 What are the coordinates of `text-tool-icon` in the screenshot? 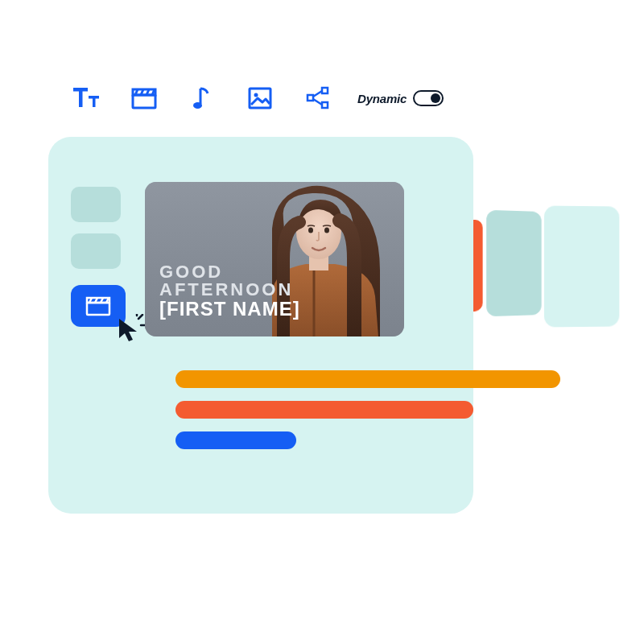 It's located at (86, 98).